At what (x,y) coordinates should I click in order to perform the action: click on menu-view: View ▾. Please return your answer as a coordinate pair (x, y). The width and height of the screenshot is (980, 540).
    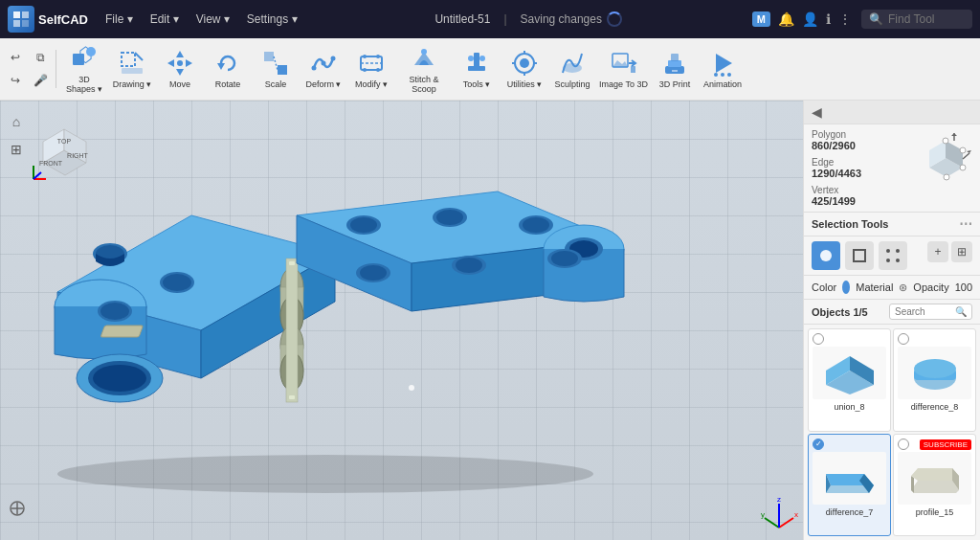
    Looking at the image, I should click on (212, 19).